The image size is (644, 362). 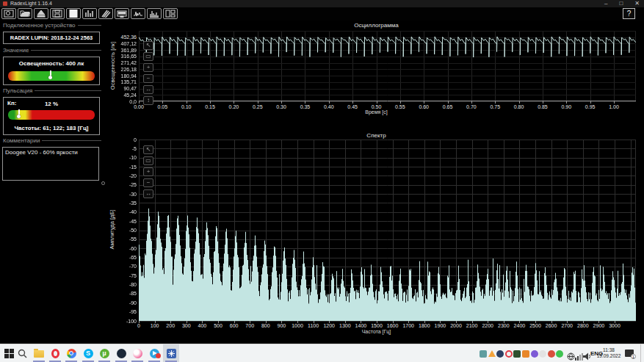 I want to click on oscillogram-y-tick: 180,94, so click(x=126, y=76).